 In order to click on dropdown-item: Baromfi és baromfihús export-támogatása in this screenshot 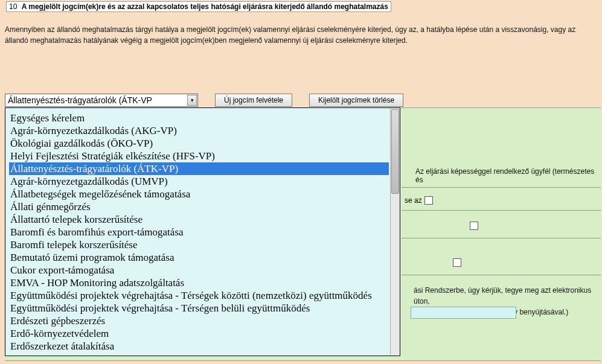, I will do `click(199, 232)`.